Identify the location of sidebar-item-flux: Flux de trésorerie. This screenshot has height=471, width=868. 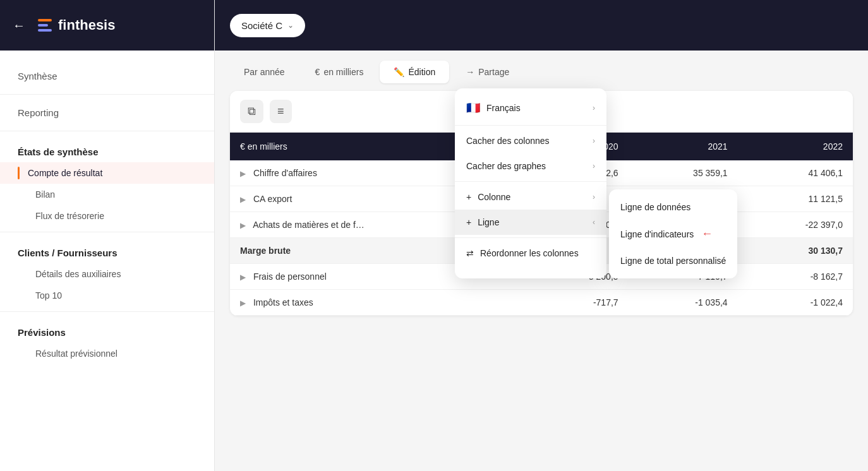
(107, 216).